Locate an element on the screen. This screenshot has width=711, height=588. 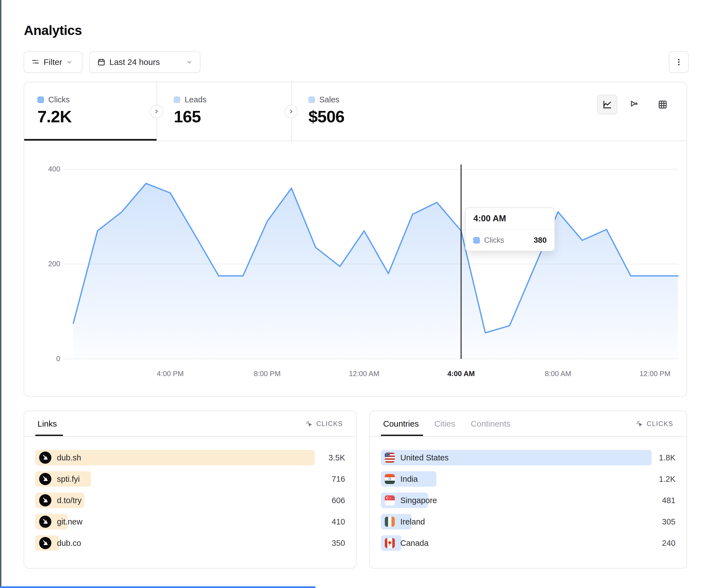
click-count: 305 is located at coordinates (669, 522).